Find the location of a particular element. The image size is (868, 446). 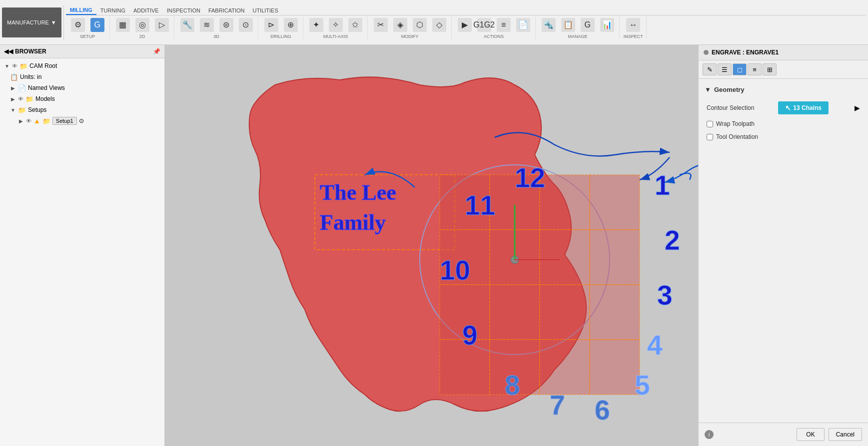

tab-inspection: INSPECTION is located at coordinates (184, 10).